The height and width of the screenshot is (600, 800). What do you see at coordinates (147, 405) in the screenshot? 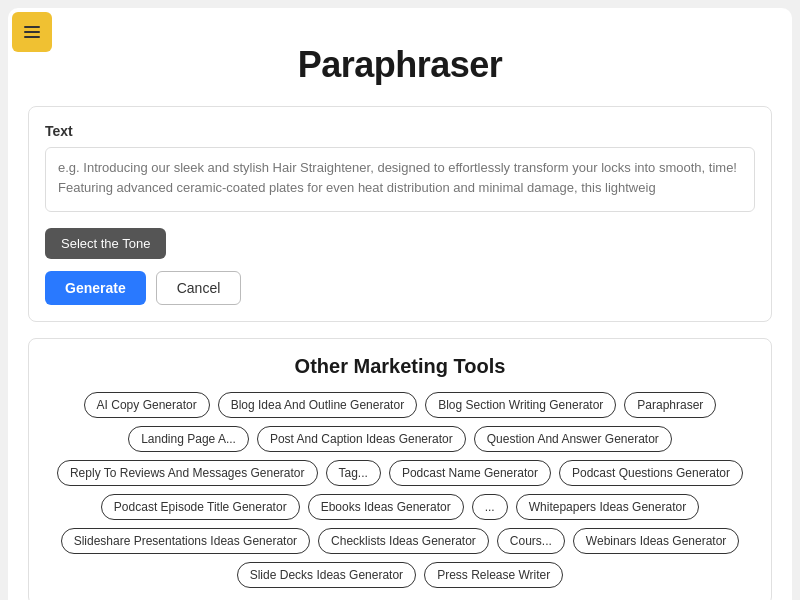
I see `tool-tag: AI Copy Generator` at bounding box center [147, 405].